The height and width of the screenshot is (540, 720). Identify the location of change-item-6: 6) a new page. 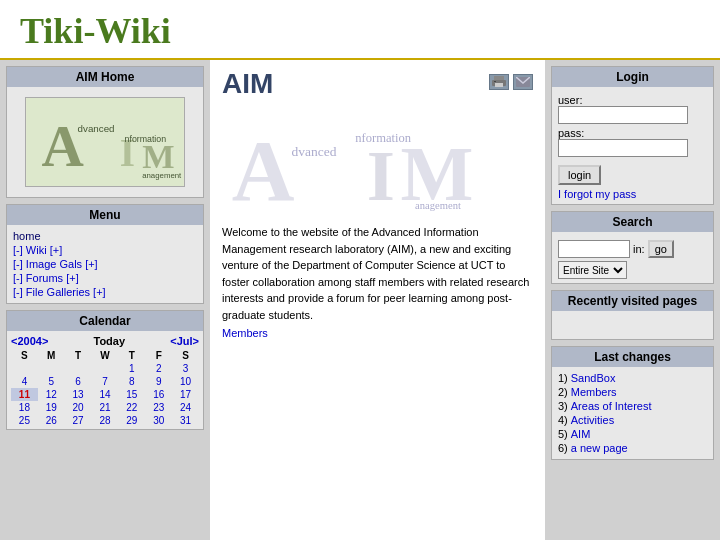
(632, 448).